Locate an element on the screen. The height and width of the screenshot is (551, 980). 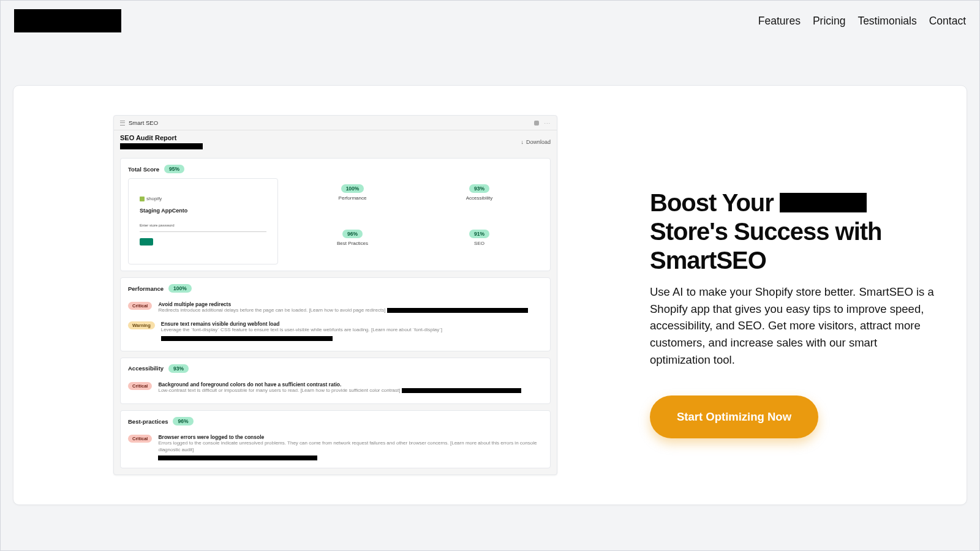
issue-desc: Errors logged to the console indicate un… is located at coordinates (350, 447).